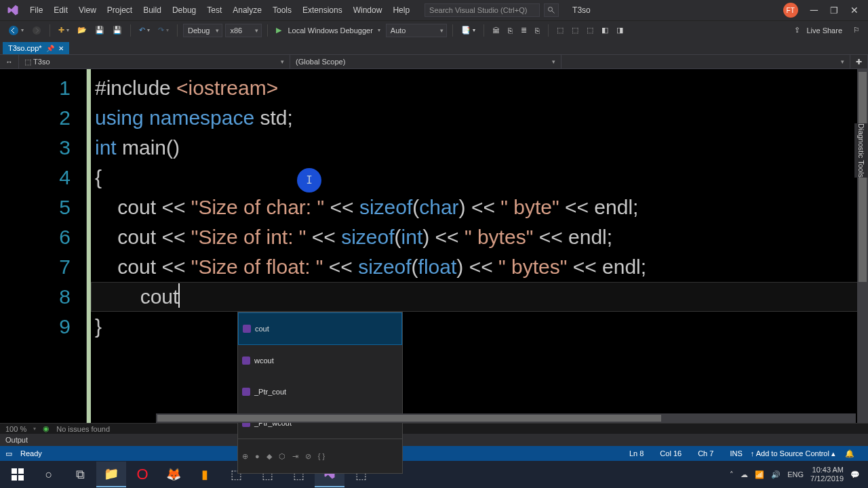 Image resolution: width=868 pixels, height=488 pixels. Describe the element at coordinates (706, 62) in the screenshot. I see `member-context-select` at that location.